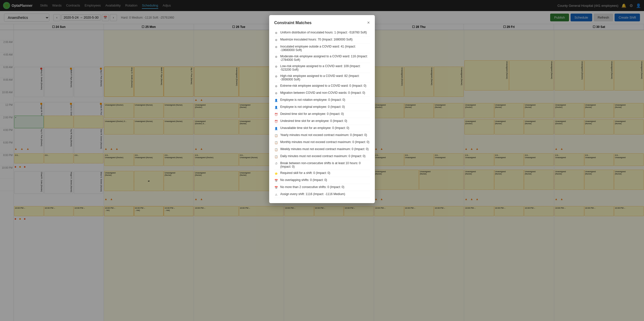 This screenshot has width=644, height=321. Describe the element at coordinates (323, 86) in the screenshot. I see `constraint-text-6: Extreme-risk employee assigned to a COVI…` at that location.